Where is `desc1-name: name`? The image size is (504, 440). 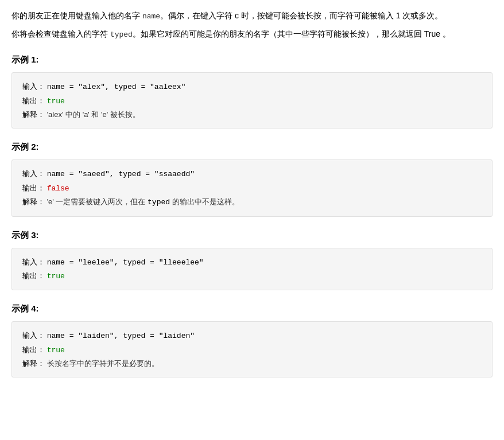
desc1-name: name is located at coordinates (152, 16).